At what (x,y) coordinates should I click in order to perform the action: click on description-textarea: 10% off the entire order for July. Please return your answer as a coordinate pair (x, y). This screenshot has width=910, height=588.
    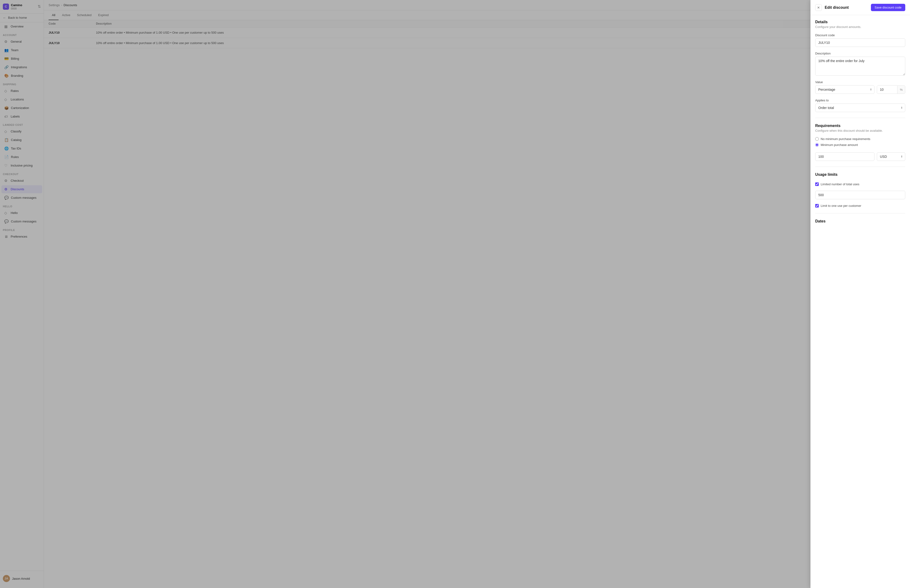
    Looking at the image, I should click on (860, 66).